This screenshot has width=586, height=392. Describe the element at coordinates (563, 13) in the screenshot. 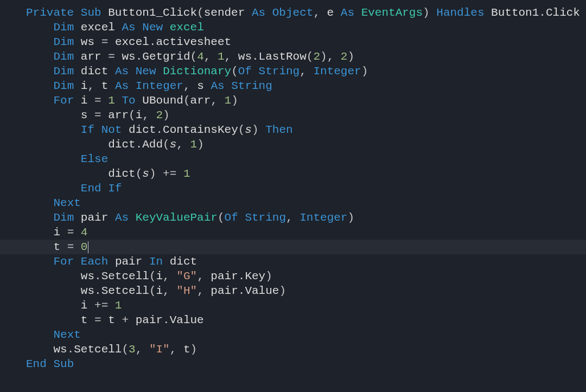

I see `code-token: Click` at that location.